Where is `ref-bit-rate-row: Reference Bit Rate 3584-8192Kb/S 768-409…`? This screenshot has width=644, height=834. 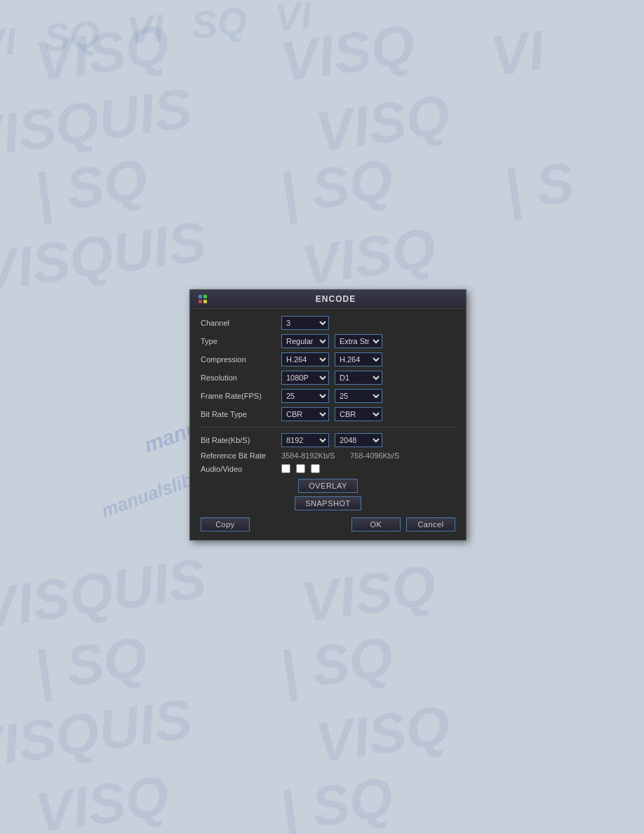
ref-bit-rate-row: Reference Bit Rate 3584-8192Kb/S 768-409… is located at coordinates (328, 456).